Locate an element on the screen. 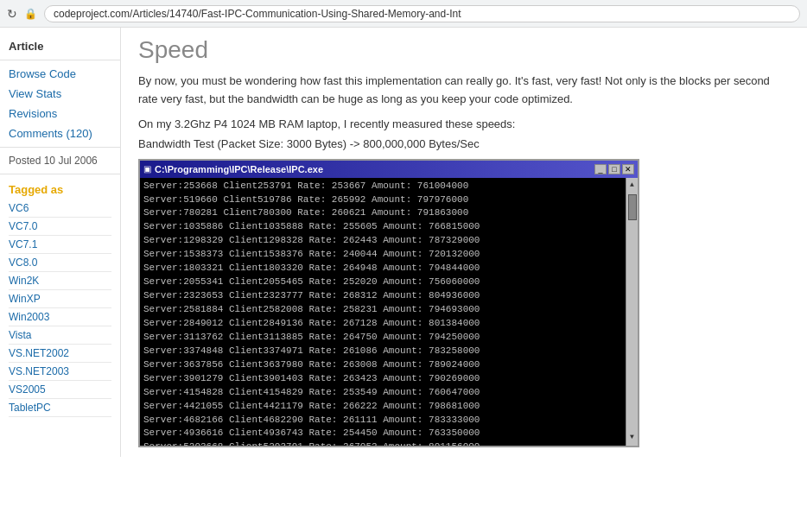 The height and width of the screenshot is (532, 807). intro-paragraph: By now, you must be wondering how fast t… is located at coordinates (464, 91).